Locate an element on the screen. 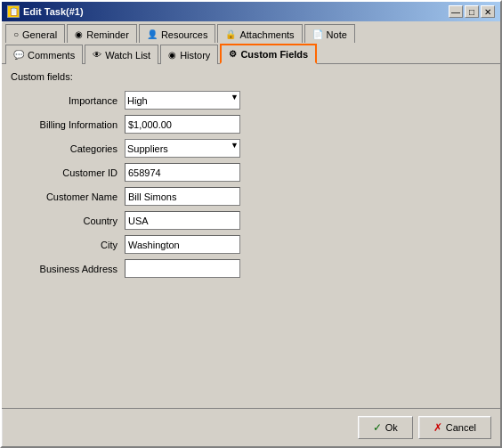  maximize-button: □ is located at coordinates (472, 12).